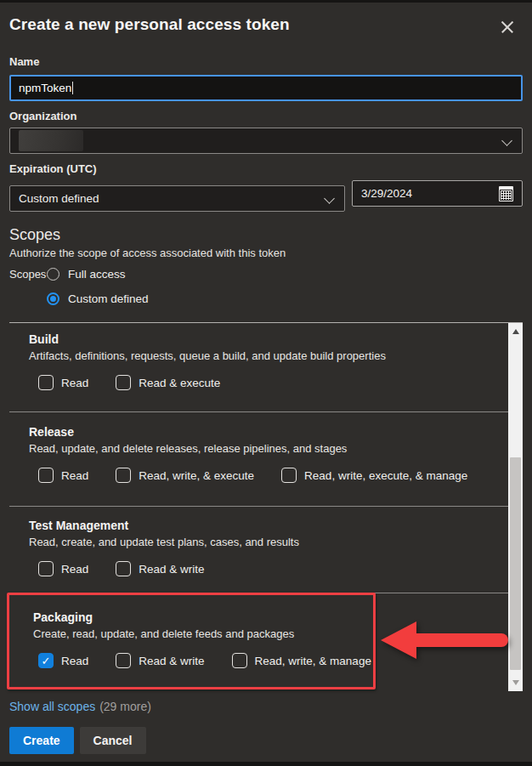 The image size is (532, 766). Describe the element at coordinates (313, 661) in the screenshot. I see `permission-label: Read, write, & manage` at that location.